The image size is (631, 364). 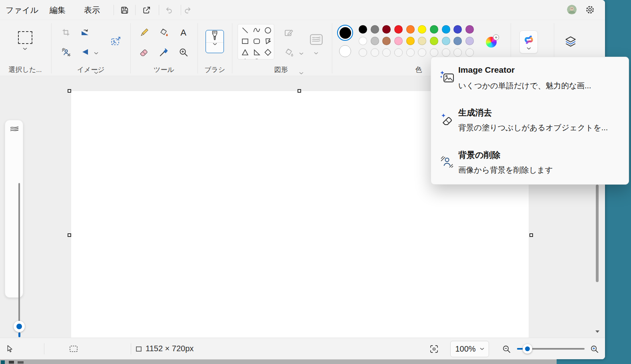 What do you see at coordinates (597, 233) in the screenshot?
I see `vertical-scrollbar-thumb` at bounding box center [597, 233].